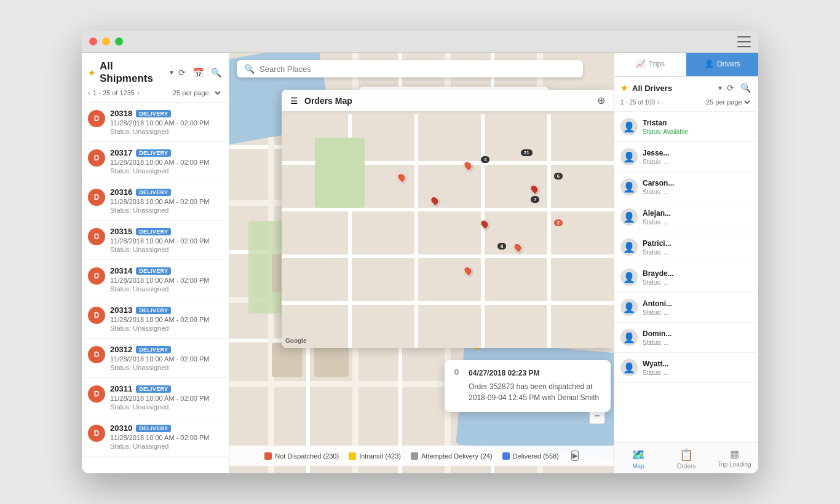 Image resolution: width=840 pixels, height=504 pixels. I want to click on shipment-id: 20310, so click(121, 428).